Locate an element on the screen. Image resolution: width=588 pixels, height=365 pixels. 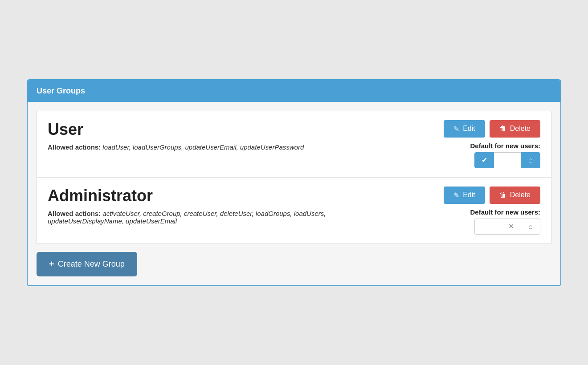
delete-button-user: 🗑 Delete is located at coordinates (515, 129).